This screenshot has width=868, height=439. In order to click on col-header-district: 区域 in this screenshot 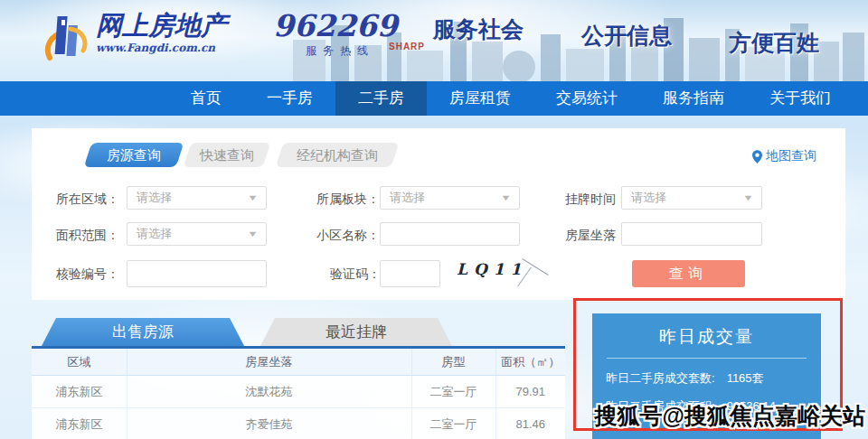, I will do `click(80, 361)`.